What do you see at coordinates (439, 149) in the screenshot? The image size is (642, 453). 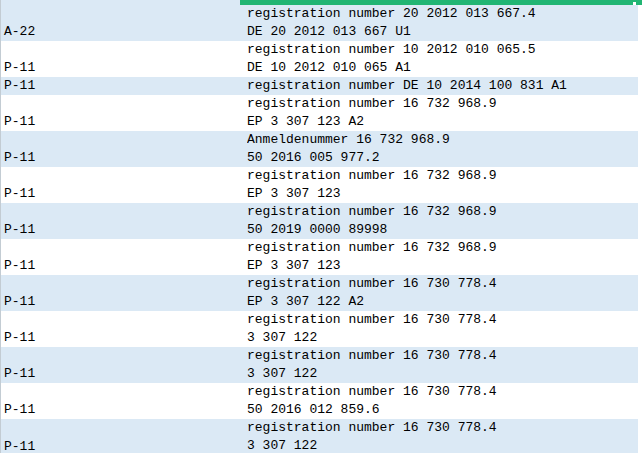 I see `row-detail-cell: Anmeldenummer 16 732 968.9 50 2016 005 9…` at bounding box center [439, 149].